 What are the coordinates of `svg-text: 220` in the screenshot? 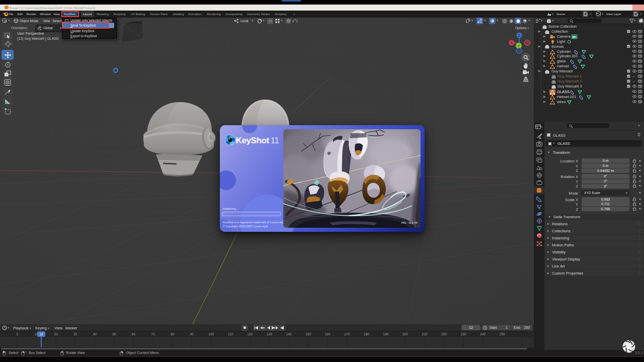 It's located at (444, 334).